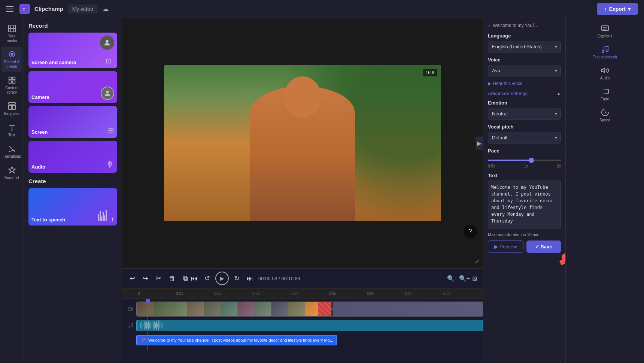 The height and width of the screenshot is (363, 644). I want to click on ruler-mark-2: 0:02, so click(232, 294).